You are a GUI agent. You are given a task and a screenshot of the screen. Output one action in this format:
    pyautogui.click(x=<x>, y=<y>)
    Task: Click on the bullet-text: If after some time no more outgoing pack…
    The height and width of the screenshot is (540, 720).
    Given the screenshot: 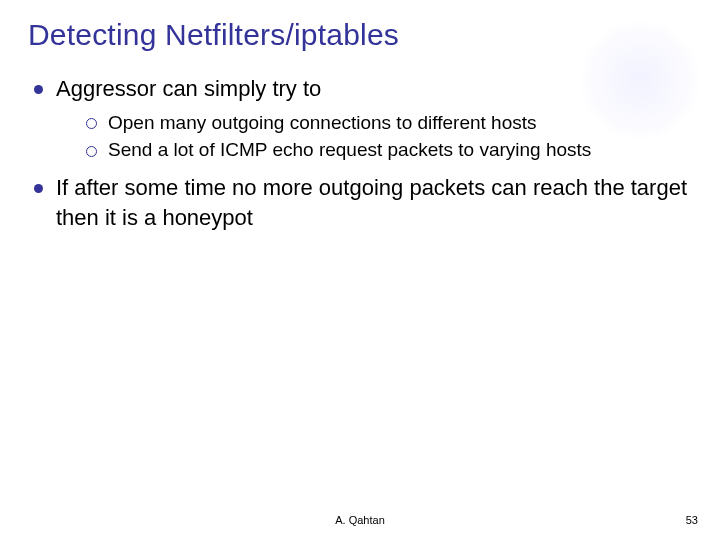 What is the action you would take?
    pyautogui.click(x=372, y=202)
    